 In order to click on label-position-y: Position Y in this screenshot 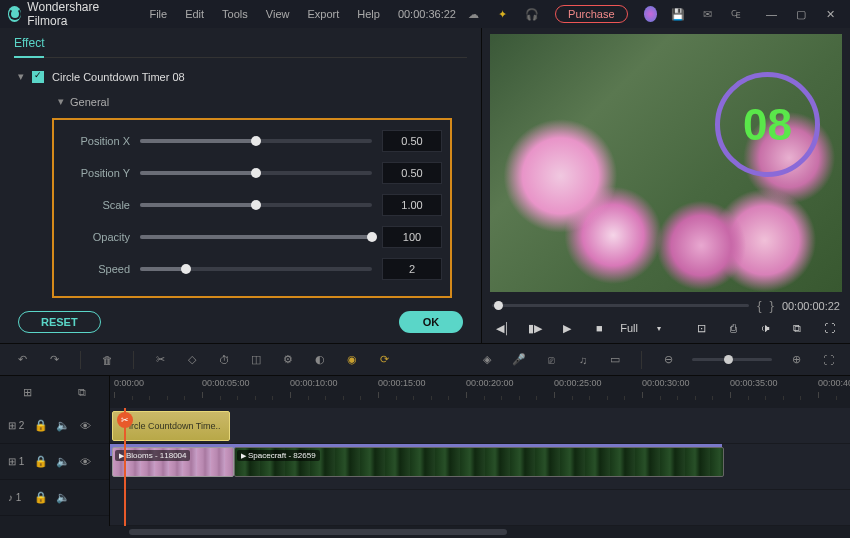, I will do `click(96, 173)`.